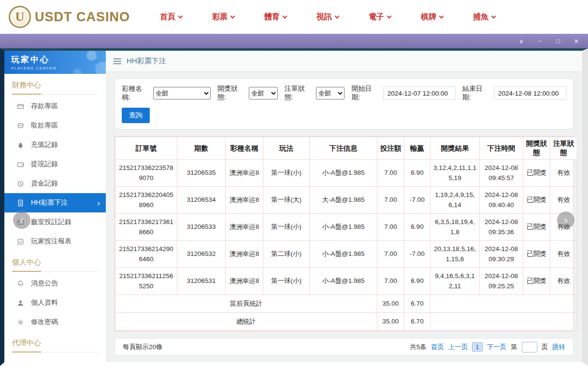 The width and height of the screenshot is (588, 366). I want to click on nav-item-home: 首頁, so click(171, 17).